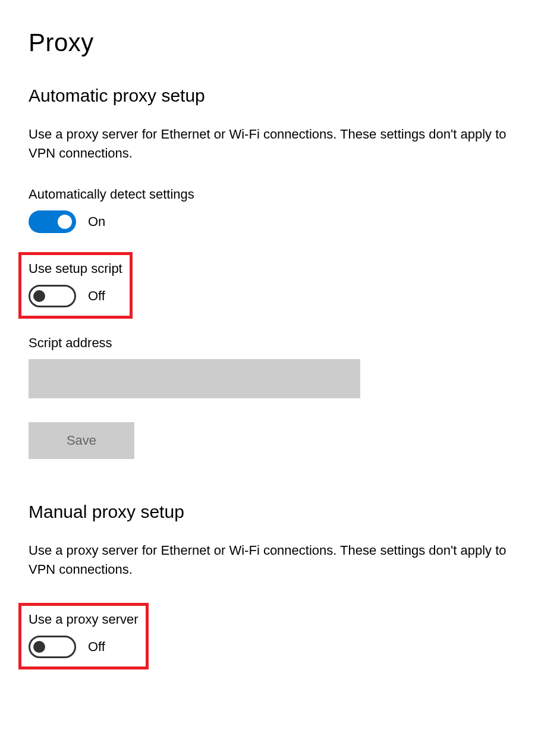  Describe the element at coordinates (96, 222) in the screenshot. I see `auto-detect-state: On` at that location.